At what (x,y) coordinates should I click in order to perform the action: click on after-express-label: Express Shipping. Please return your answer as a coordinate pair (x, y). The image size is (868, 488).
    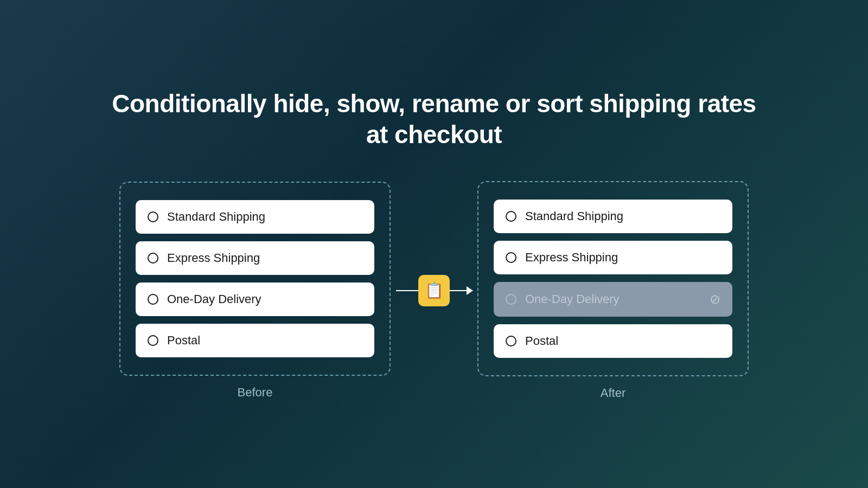
    Looking at the image, I should click on (572, 258).